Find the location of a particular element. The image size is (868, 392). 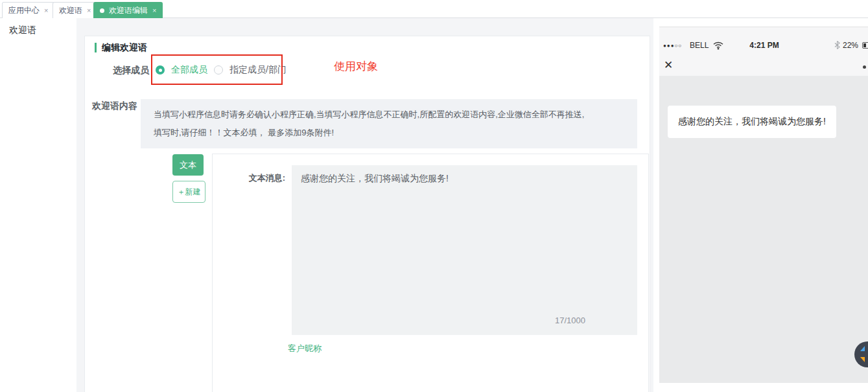

message-bubble: 感谢您的关注，我们将竭诚为您服务! is located at coordinates (752, 122).